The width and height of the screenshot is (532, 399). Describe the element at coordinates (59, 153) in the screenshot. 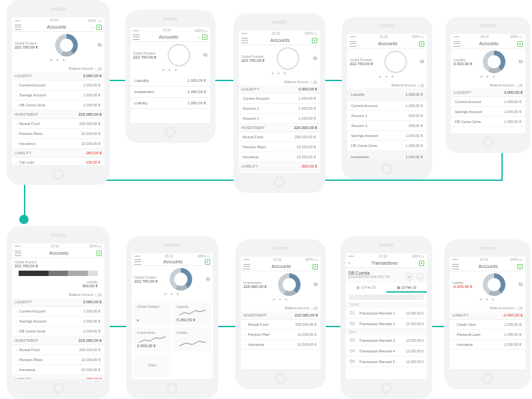

I see `section-liability: LIABILITY-300,00 €` at that location.